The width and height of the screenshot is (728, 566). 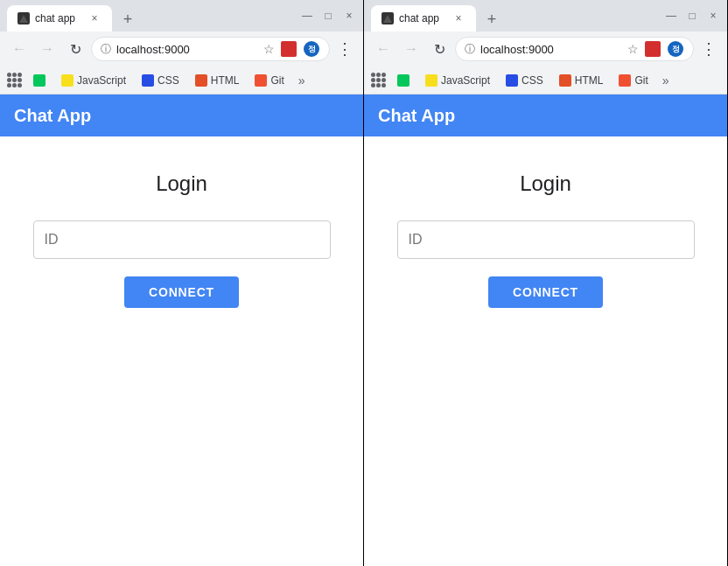 What do you see at coordinates (458, 18) in the screenshot?
I see `tab-close-button-2: ×` at bounding box center [458, 18].